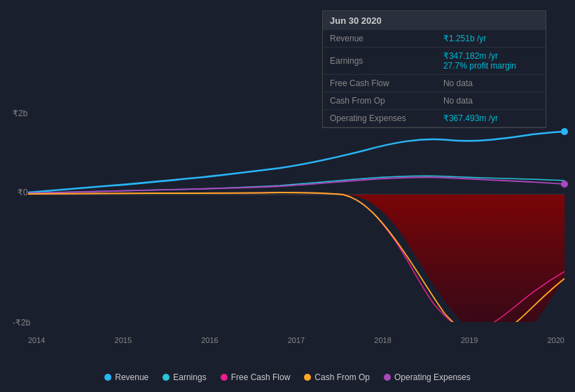 The width and height of the screenshot is (575, 392). I want to click on legend-fcf: Free Cash Flow, so click(256, 377).